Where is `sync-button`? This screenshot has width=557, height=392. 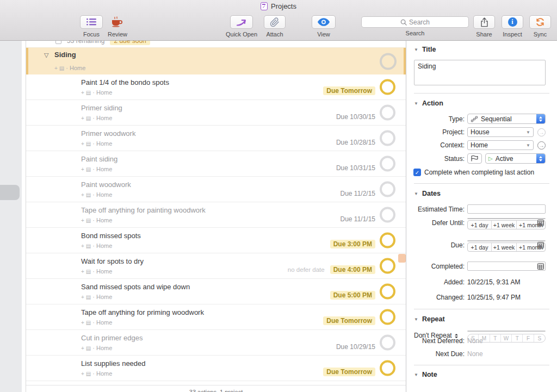
sync-button is located at coordinates (540, 22).